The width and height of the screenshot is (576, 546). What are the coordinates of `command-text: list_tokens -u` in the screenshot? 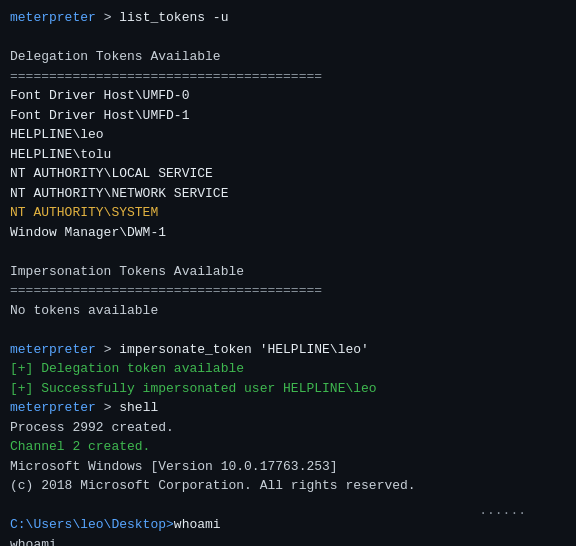 It's located at (174, 18).